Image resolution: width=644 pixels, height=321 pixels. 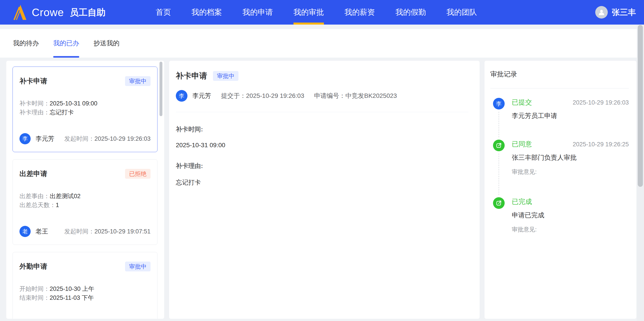 What do you see at coordinates (58, 205) in the screenshot?
I see `field-value: 1` at bounding box center [58, 205].